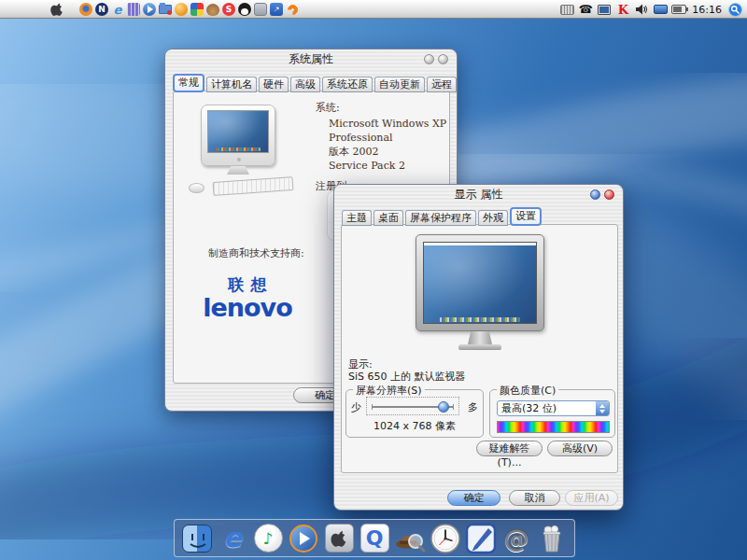 The height and width of the screenshot is (560, 747). What do you see at coordinates (413, 406) in the screenshot?
I see `resolution-slider` at bounding box center [413, 406].